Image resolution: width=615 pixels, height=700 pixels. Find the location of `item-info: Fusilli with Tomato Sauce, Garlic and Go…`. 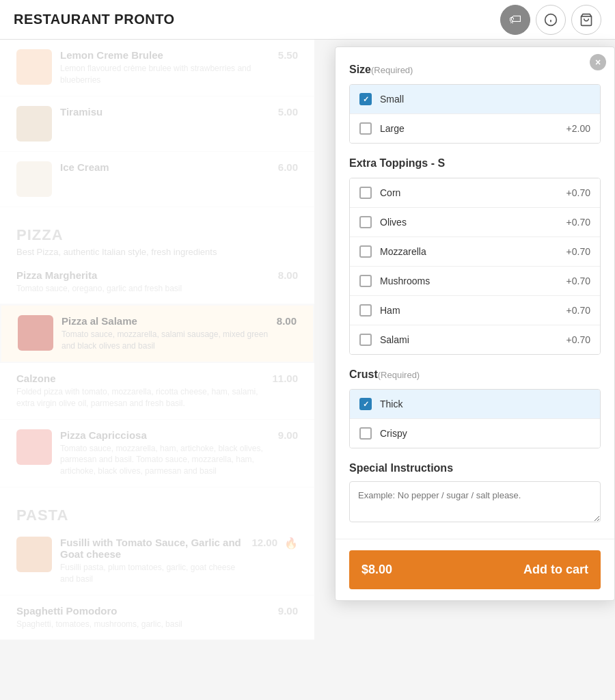

item-info: Fusilli with Tomato Sauce, Garlic and Go… is located at coordinates (152, 561).